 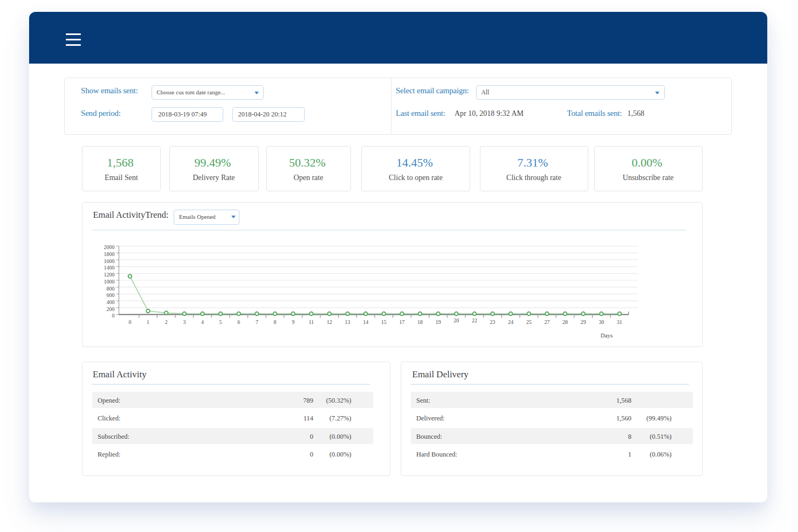 I want to click on svg-text: 19, so click(x=438, y=322).